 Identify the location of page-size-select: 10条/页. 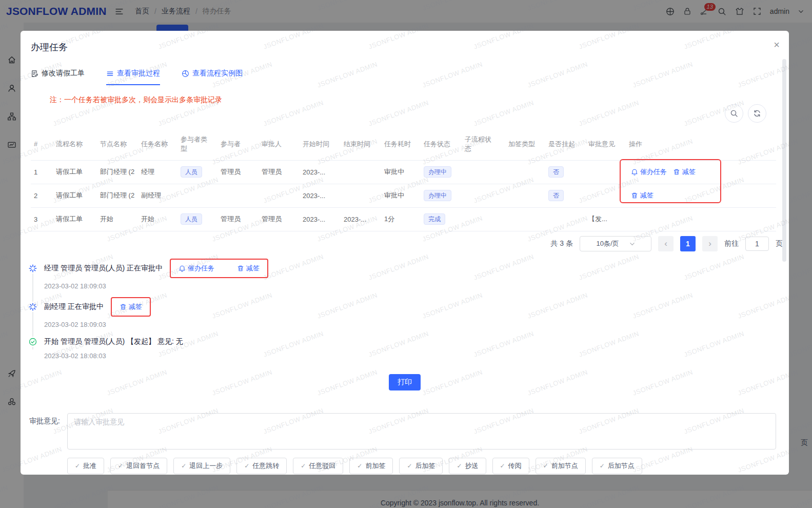
(616, 244).